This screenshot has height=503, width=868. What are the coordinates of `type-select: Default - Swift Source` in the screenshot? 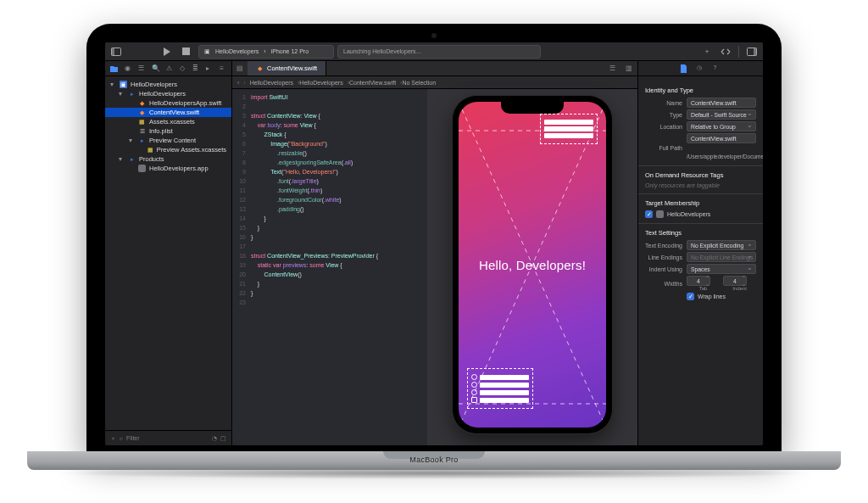 It's located at (721, 115).